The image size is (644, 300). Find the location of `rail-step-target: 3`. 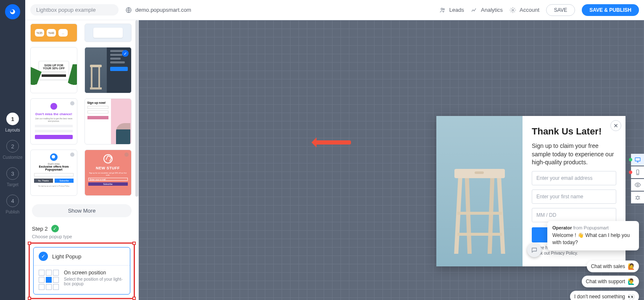

rail-step-target: 3 is located at coordinates (13, 174).